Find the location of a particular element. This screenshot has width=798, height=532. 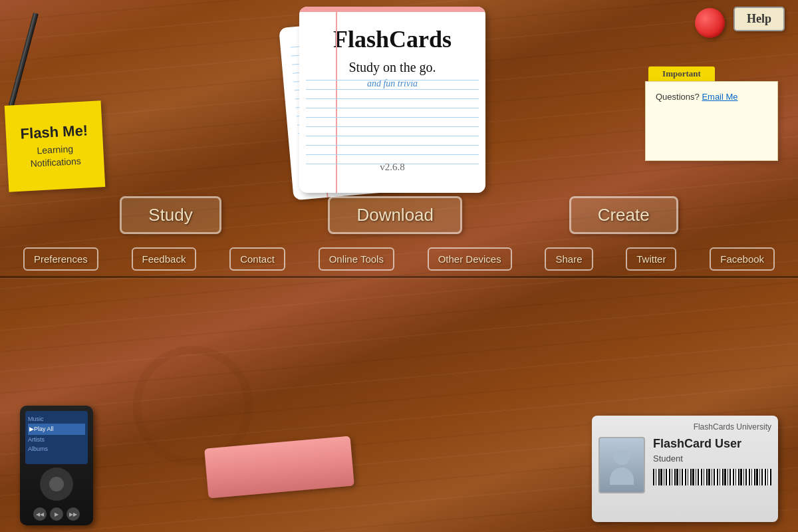

mp3-menu3: Artists is located at coordinates (36, 440).